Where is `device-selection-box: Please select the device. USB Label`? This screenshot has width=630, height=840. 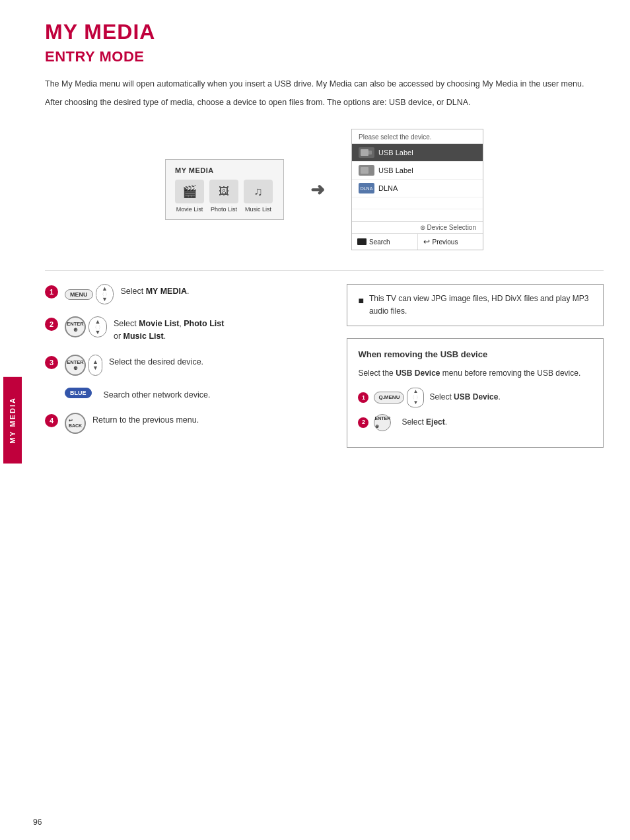
device-selection-box: Please select the device. USB Label is located at coordinates (417, 190).